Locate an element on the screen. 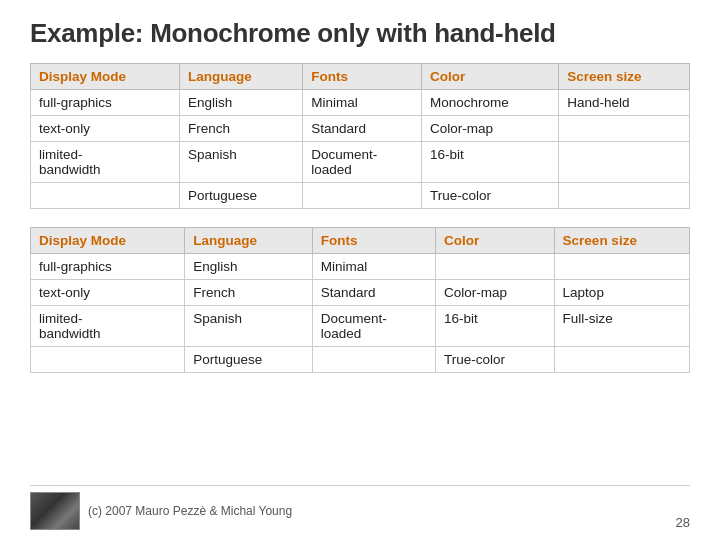 This screenshot has width=720, height=540. table-cell: Hand-held is located at coordinates (624, 103).